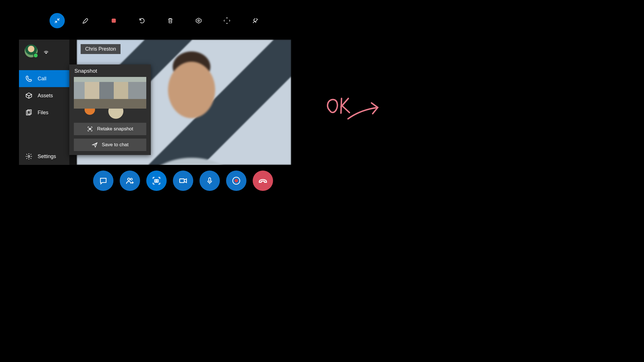  I want to click on send-icon, so click(95, 145).